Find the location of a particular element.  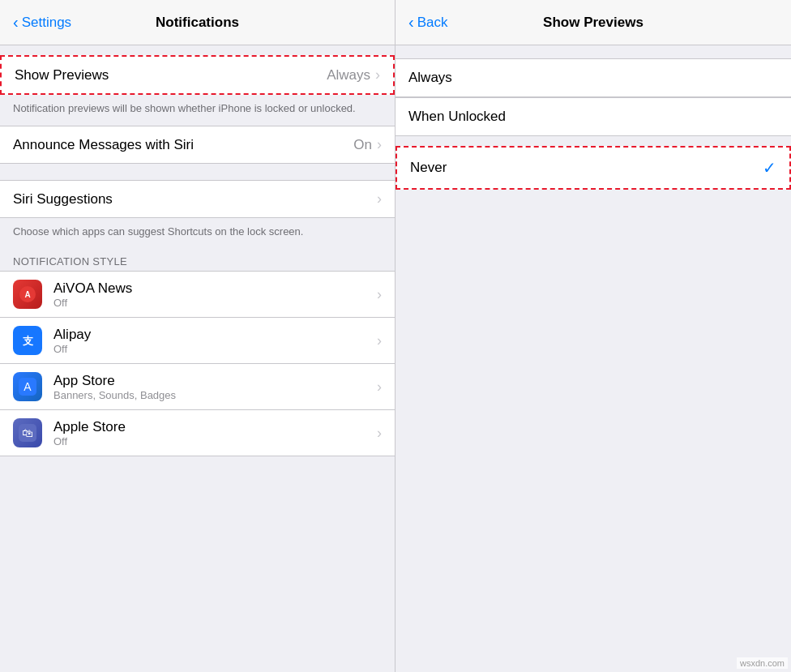

show-previews-highlight: Show Previews Always › is located at coordinates (198, 75).